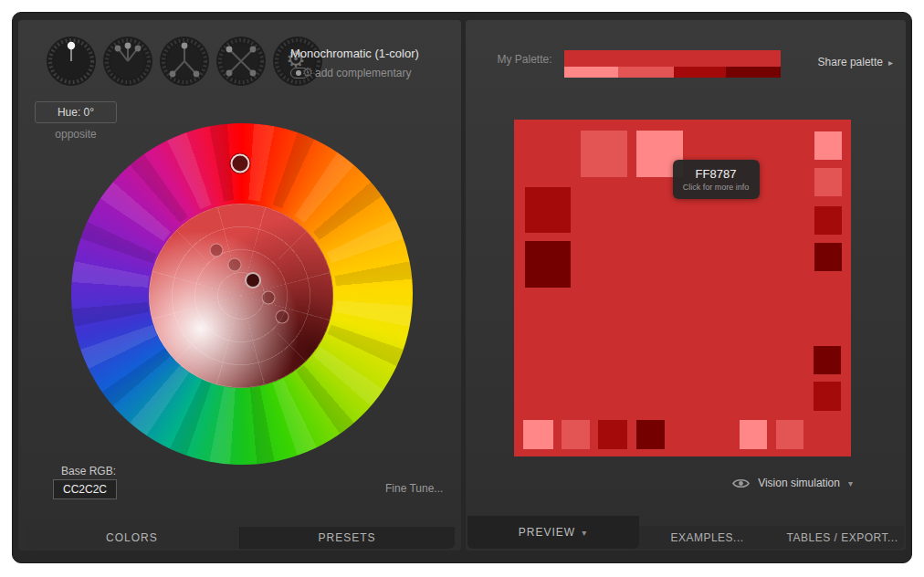 The width and height of the screenshot is (924, 577). What do you see at coordinates (85, 489) in the screenshot?
I see `base-rgb-input` at bounding box center [85, 489].